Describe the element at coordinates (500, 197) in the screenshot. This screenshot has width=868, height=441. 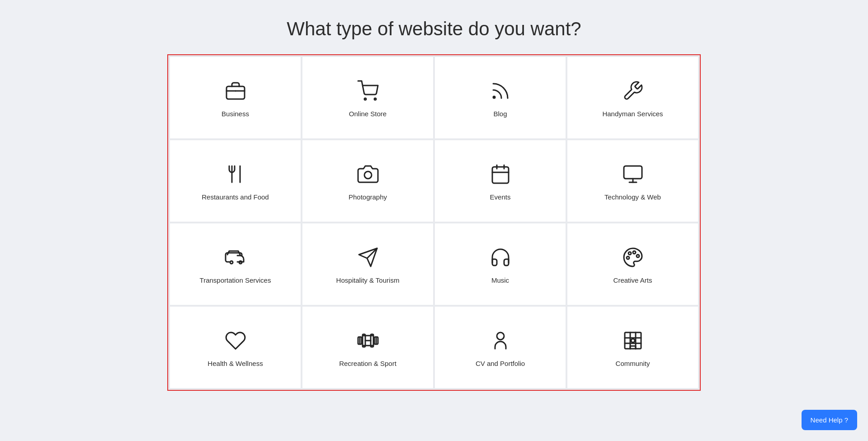
I see `category-label-events: Events` at that location.